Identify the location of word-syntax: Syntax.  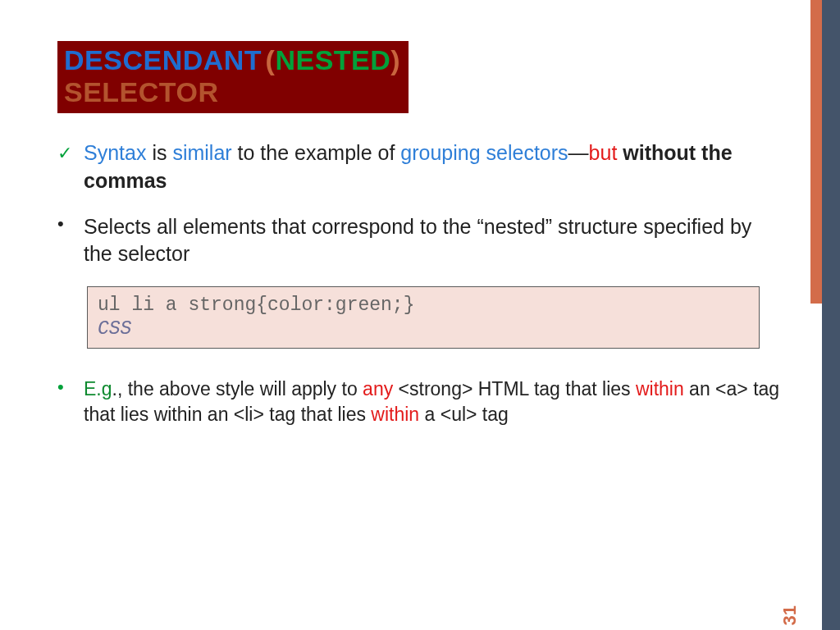
(115, 153).